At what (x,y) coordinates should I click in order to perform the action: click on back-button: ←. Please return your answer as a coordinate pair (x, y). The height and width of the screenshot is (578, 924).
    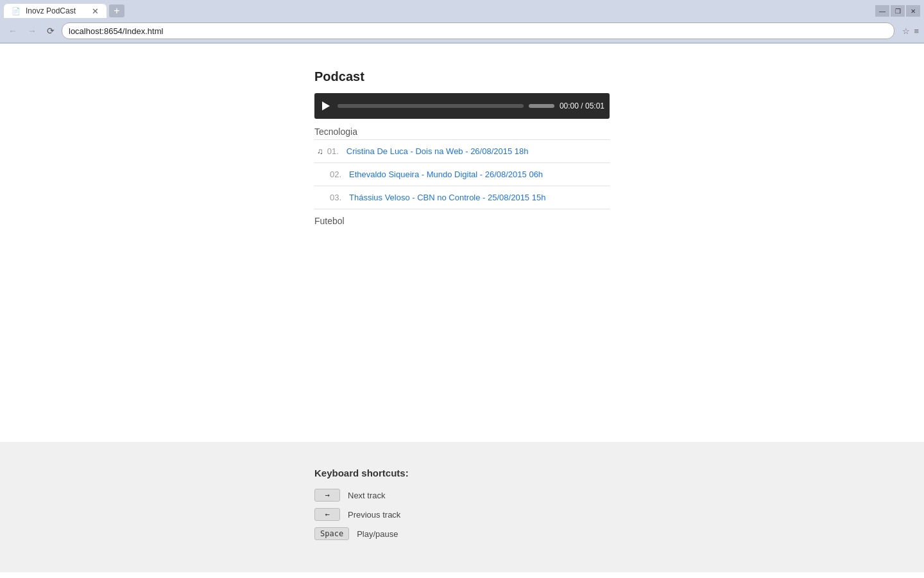
    Looking at the image, I should click on (13, 31).